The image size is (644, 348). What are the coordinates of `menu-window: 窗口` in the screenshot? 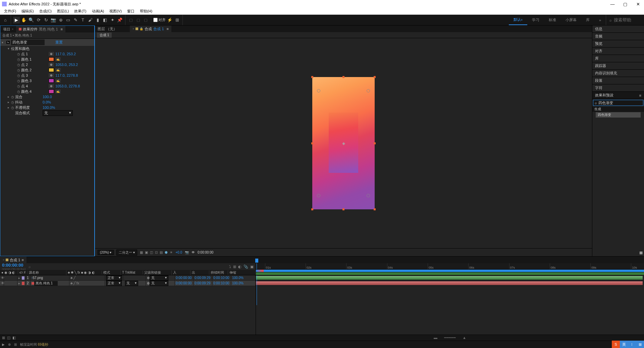 It's located at (131, 11).